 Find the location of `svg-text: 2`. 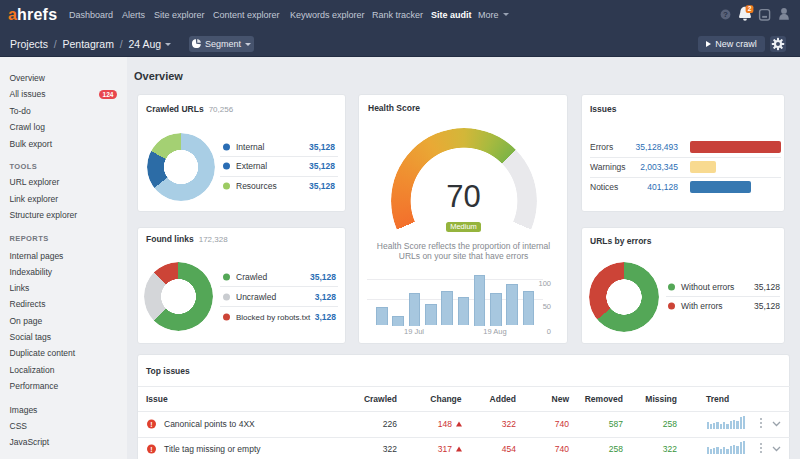

svg-text: 2 is located at coordinates (750, 8).